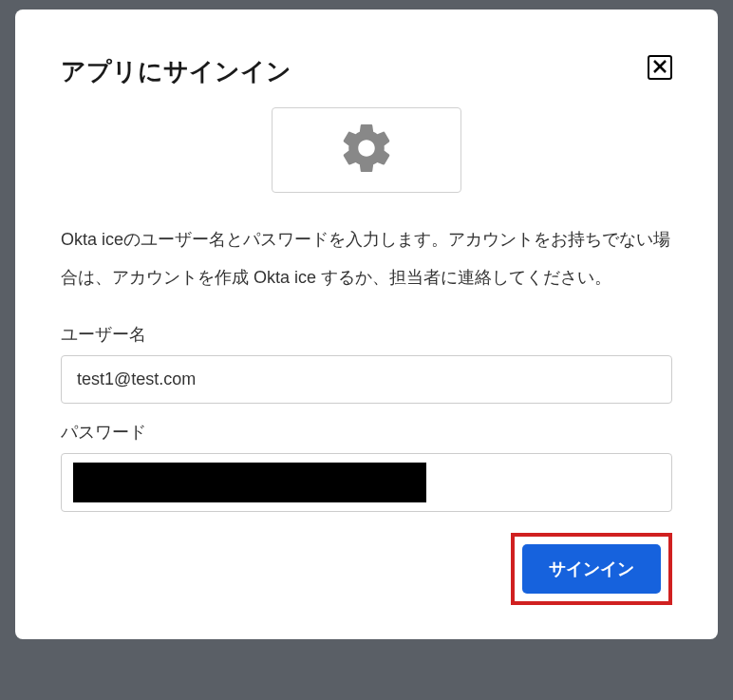 Image resolution: width=733 pixels, height=700 pixels. I want to click on close-icon, so click(660, 68).